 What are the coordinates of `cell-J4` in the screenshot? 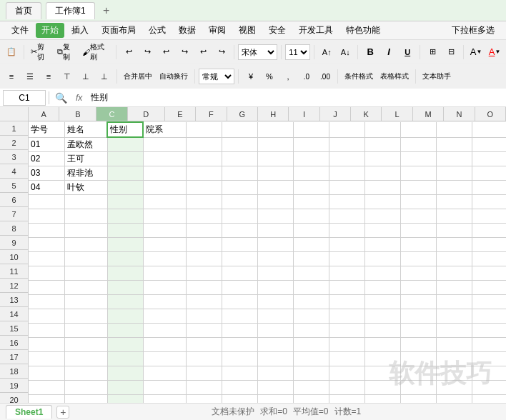 It's located at (382, 173).